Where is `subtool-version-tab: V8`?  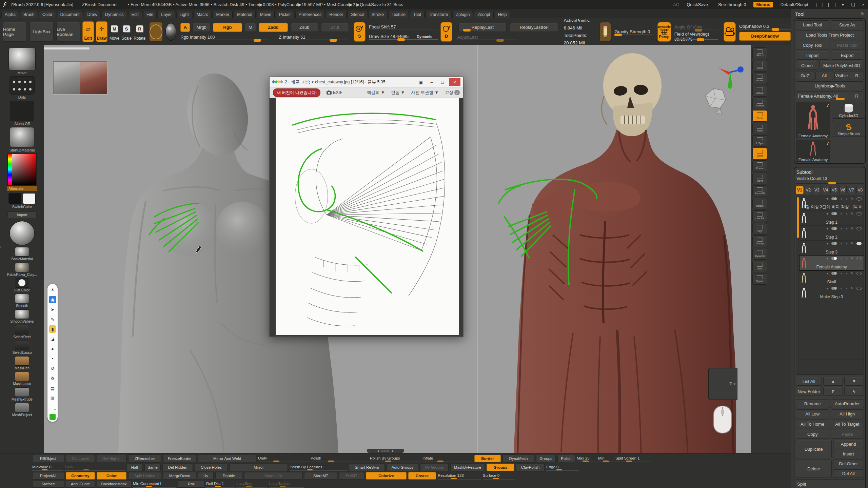 subtool-version-tab: V8 is located at coordinates (861, 190).